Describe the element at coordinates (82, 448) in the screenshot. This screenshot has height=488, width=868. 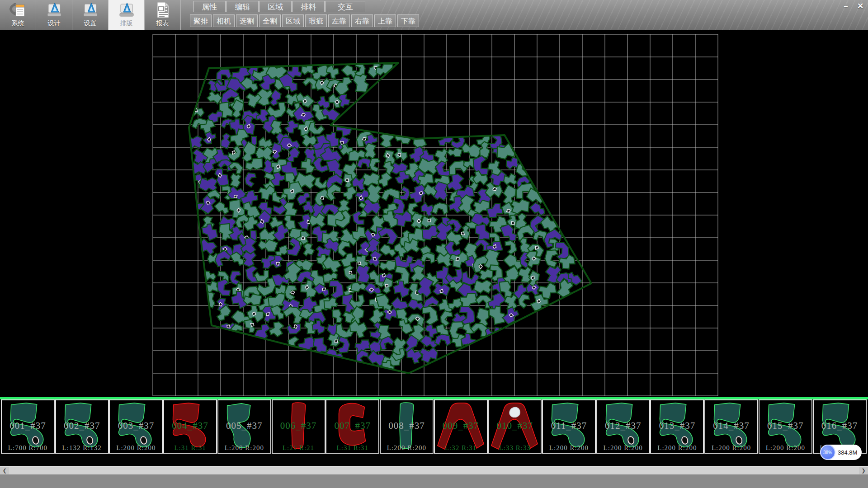
I see `piece-lr-count-label: L:132 R:132` at that location.